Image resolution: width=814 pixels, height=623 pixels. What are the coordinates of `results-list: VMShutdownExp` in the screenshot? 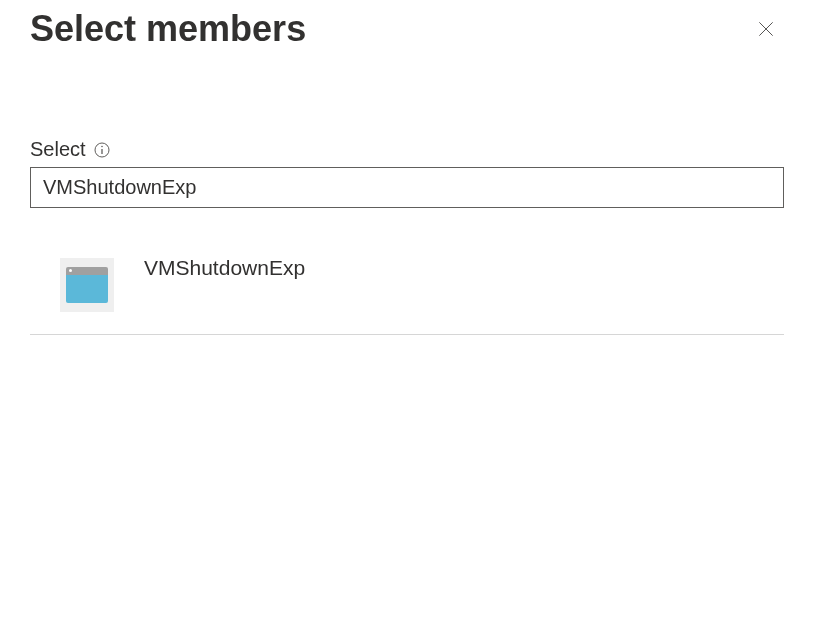 It's located at (407, 296).